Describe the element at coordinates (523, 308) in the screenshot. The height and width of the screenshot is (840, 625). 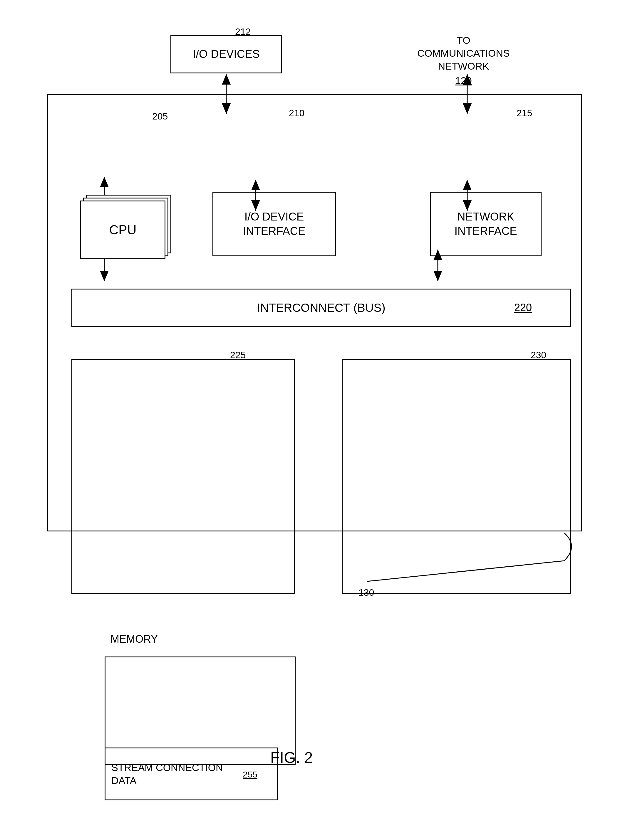
I see `ref-220: 220` at that location.